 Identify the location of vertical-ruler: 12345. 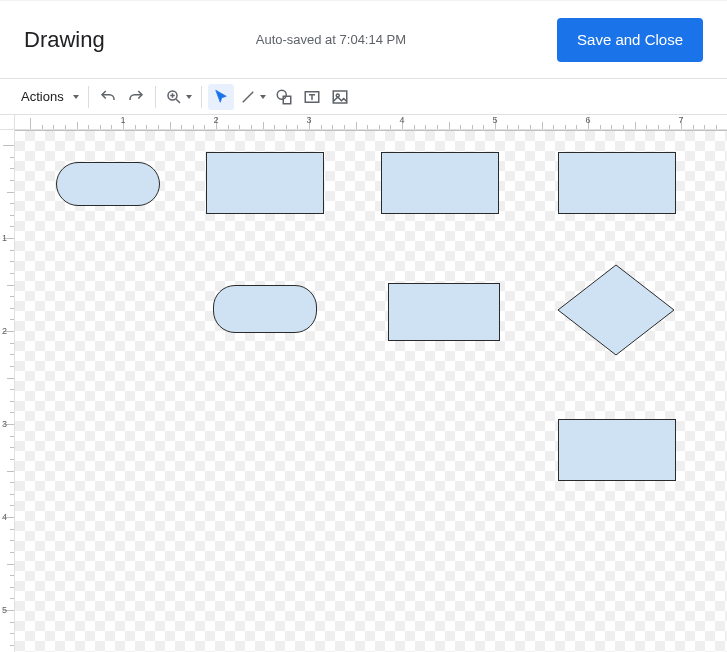
(8, 391).